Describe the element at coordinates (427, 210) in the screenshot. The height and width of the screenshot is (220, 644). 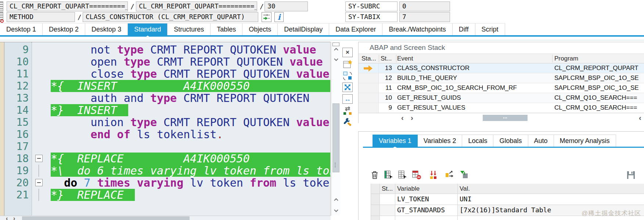
I see `variable-name: GT_STANDARDS` at that location.